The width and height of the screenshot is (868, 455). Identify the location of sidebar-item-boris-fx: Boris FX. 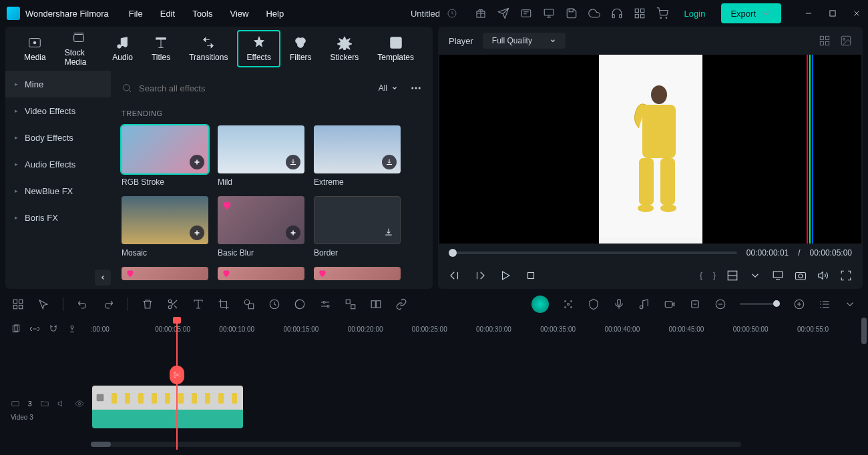
(58, 217).